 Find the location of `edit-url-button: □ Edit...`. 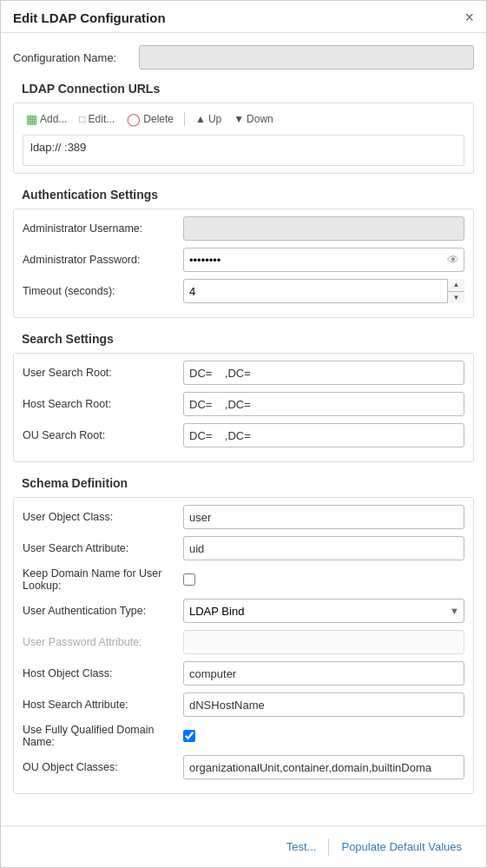

edit-url-button: □ Edit... is located at coordinates (97, 119).